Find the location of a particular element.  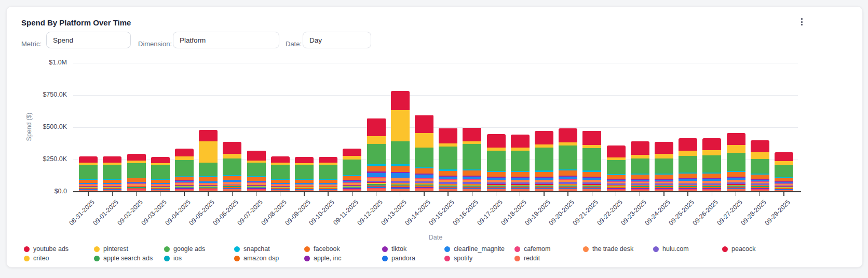

legend-item-spotify: spotify is located at coordinates (458, 258).